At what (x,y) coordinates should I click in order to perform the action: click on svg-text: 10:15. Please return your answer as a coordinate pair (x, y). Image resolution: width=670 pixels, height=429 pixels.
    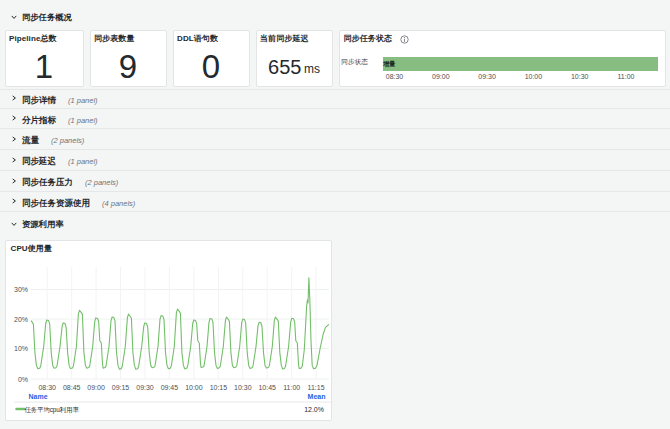
    Looking at the image, I should click on (218, 388).